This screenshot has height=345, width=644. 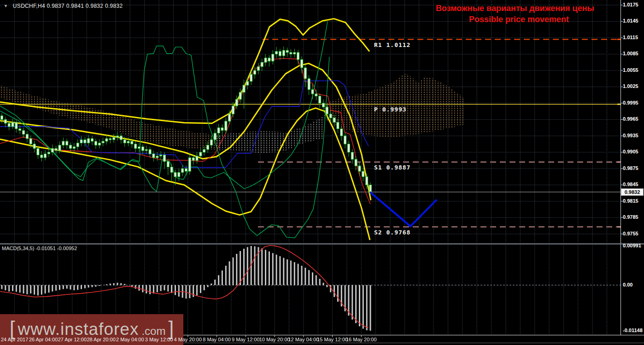 I want to click on current-price-tag: 0.9832, so click(x=632, y=192).